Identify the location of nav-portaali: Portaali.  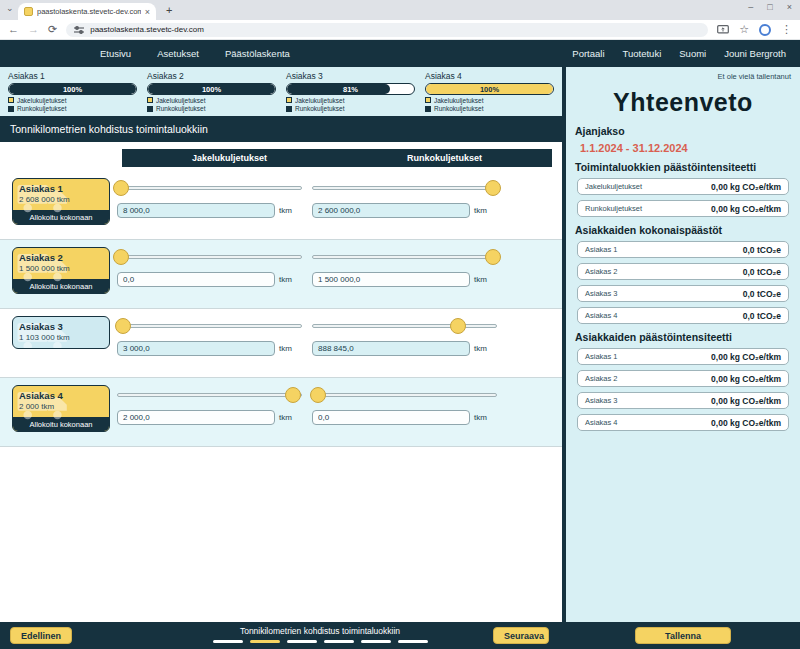
(588, 54).